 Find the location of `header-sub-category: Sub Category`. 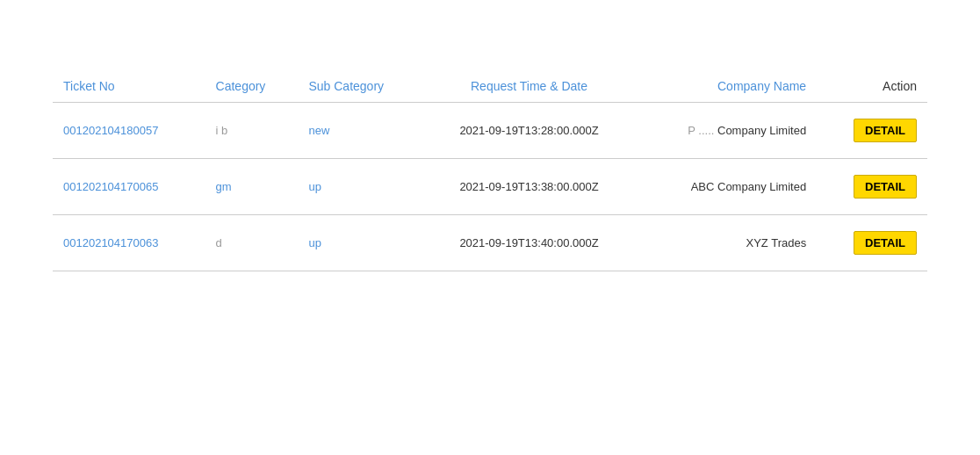

header-sub-category: Sub Category is located at coordinates (361, 86).